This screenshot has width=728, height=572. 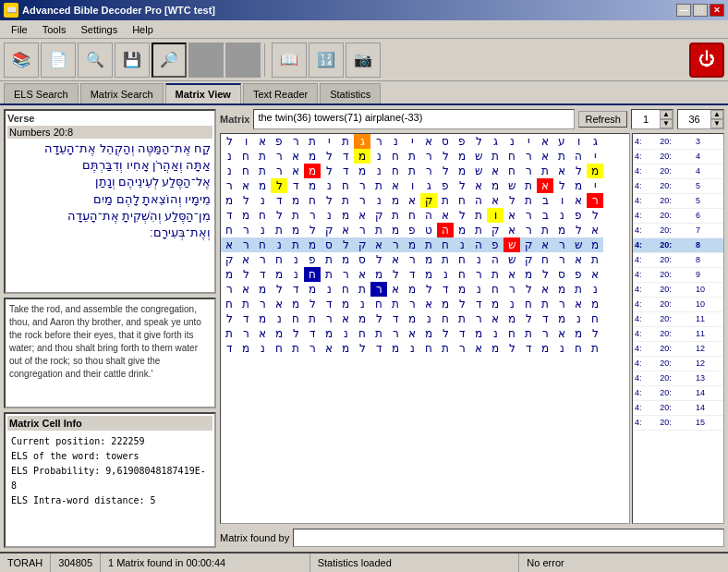 What do you see at coordinates (363, 60) in the screenshot?
I see `toolbar-btn-camera: 📷` at bounding box center [363, 60].